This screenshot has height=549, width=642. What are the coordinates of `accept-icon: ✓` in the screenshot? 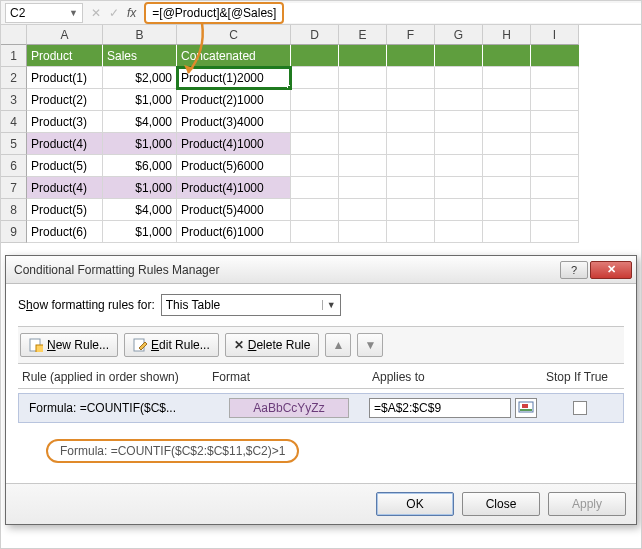 It's located at (114, 13).